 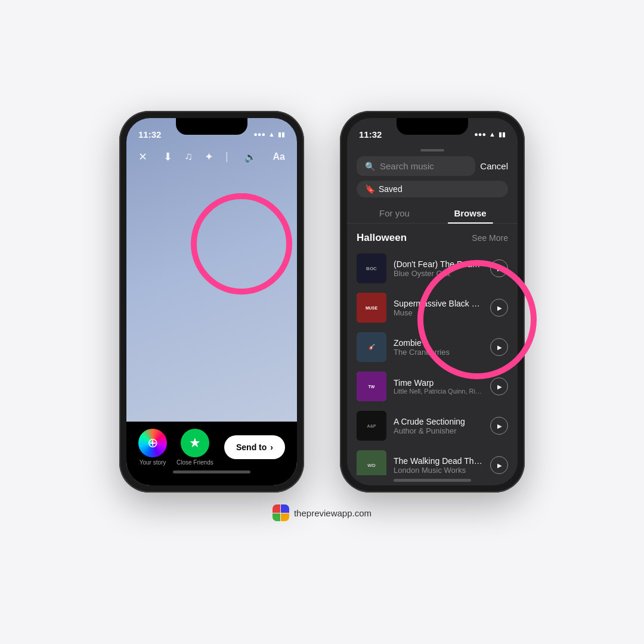 I want to click on song-title-3: Time Warp, so click(x=438, y=383).